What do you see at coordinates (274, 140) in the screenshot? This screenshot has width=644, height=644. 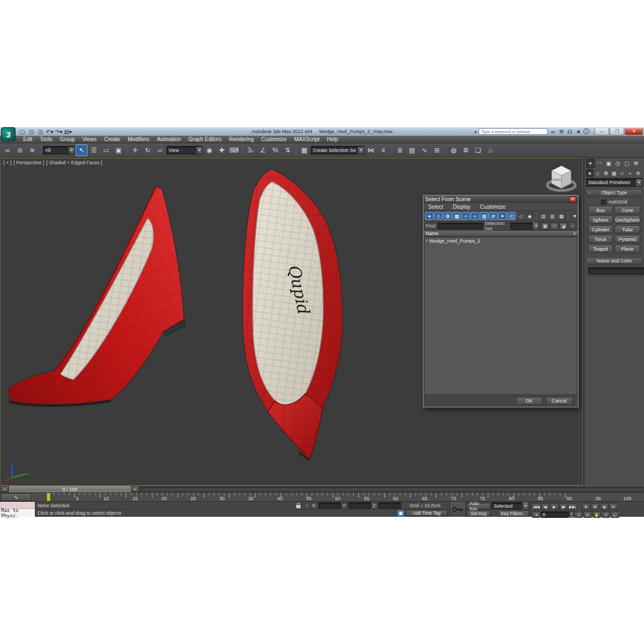 I see `menu-item: Customize` at bounding box center [274, 140].